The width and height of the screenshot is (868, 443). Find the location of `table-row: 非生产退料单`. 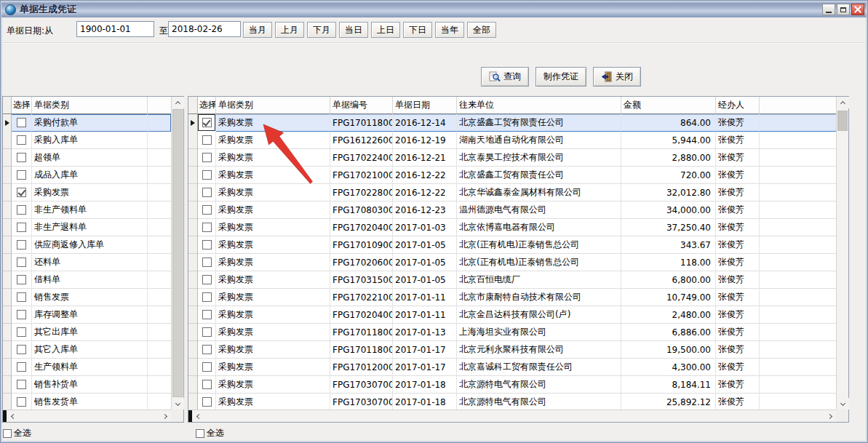

table-row: 非生产退料单 is located at coordinates (87, 228).